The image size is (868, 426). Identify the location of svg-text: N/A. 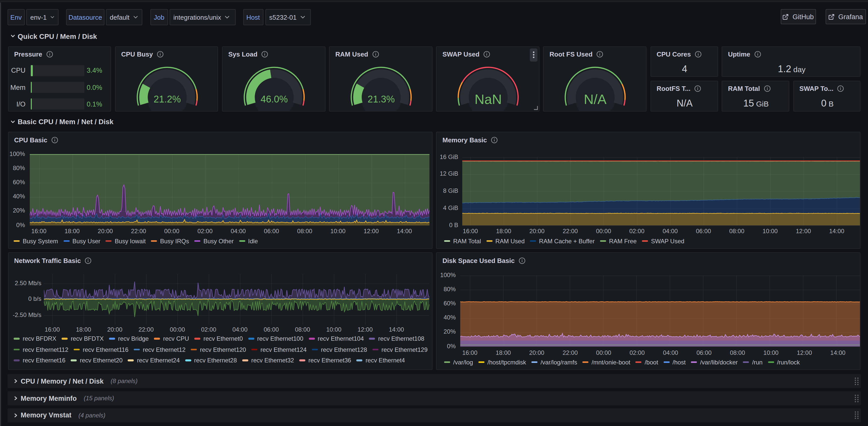
(596, 99).